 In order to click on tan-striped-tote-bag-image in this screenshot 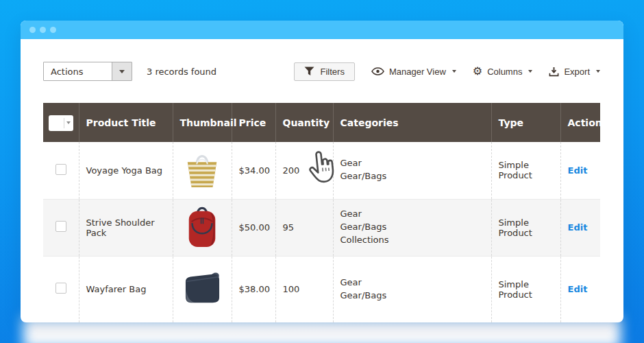, I will do `click(202, 170)`.